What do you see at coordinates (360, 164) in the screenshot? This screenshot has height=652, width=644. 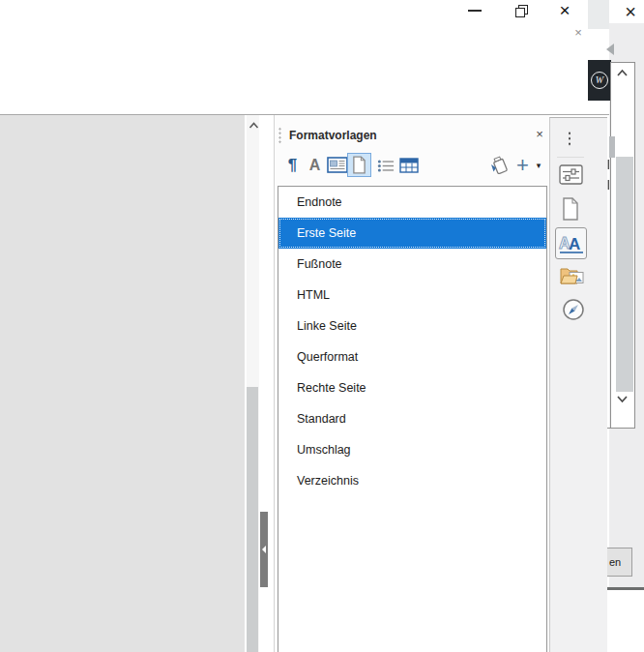 I see `filter-page-styles-button-active` at bounding box center [360, 164].